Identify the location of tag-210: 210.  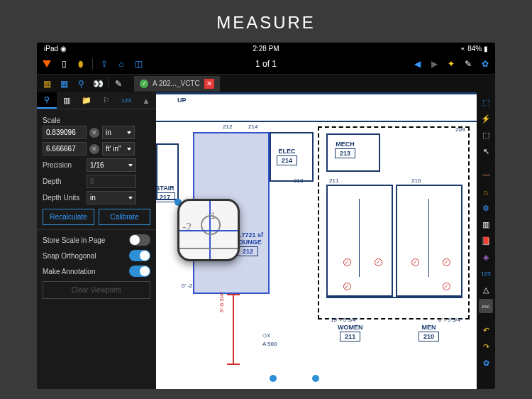
(416, 180).